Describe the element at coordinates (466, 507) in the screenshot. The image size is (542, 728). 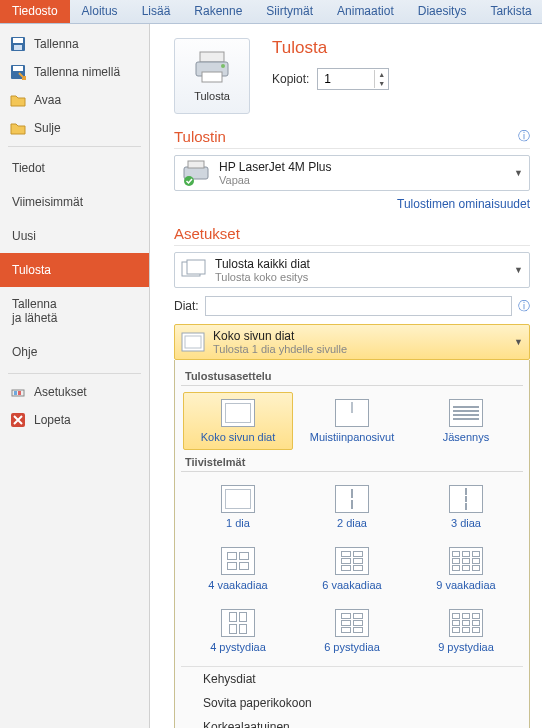
I see `opt-3: 3 diaa` at that location.